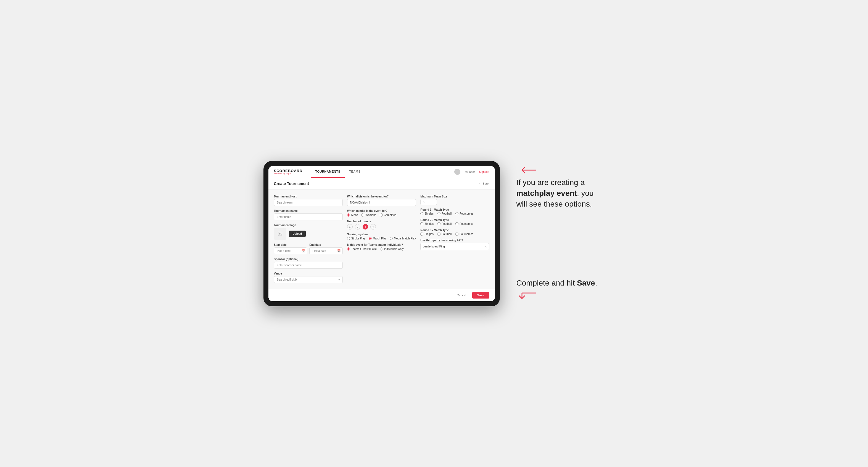 The height and width of the screenshot is (467, 868). Describe the element at coordinates (427, 234) in the screenshot. I see `round3-singles: Singles` at that location.